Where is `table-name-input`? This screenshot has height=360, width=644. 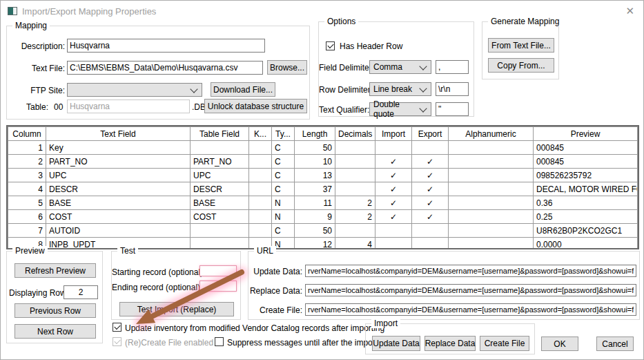 table-name-input is located at coordinates (128, 106).